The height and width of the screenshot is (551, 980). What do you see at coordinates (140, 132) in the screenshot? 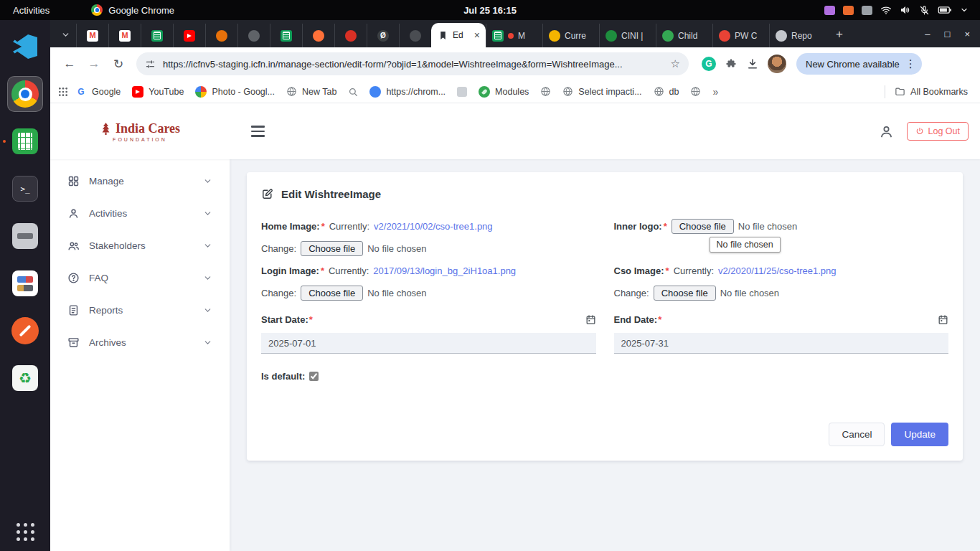
I see `brand-logo: India Cares FOUNDATION` at bounding box center [140, 132].